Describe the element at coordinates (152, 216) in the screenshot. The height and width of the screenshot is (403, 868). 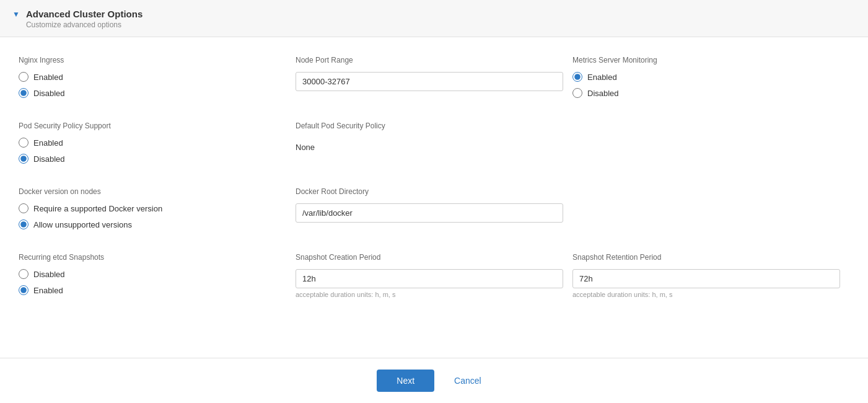
I see `docker-version-radio-group: Require a supported Docker version Allow…` at that location.